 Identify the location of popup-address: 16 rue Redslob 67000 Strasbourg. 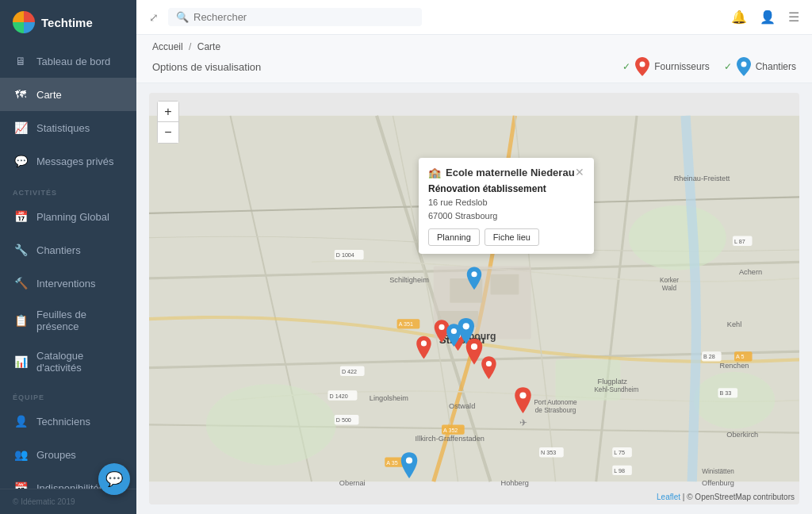
(506, 209).